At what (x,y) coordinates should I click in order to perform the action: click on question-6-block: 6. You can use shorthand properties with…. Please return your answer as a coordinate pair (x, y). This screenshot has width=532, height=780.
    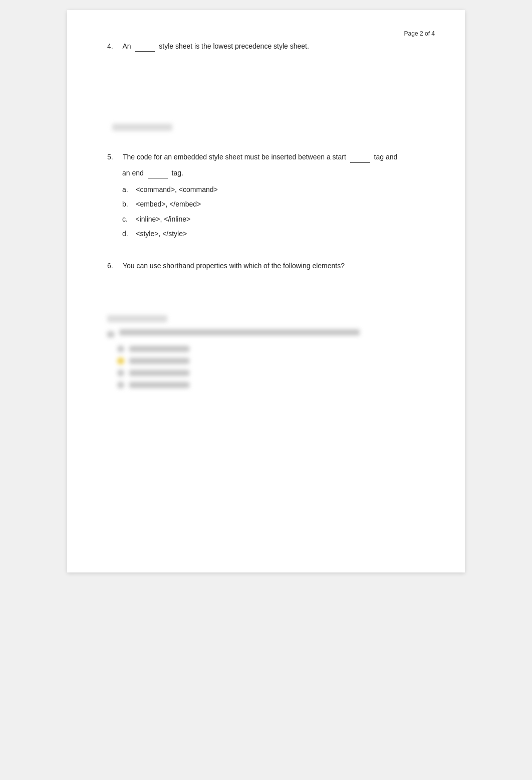
    Looking at the image, I should click on (266, 324).